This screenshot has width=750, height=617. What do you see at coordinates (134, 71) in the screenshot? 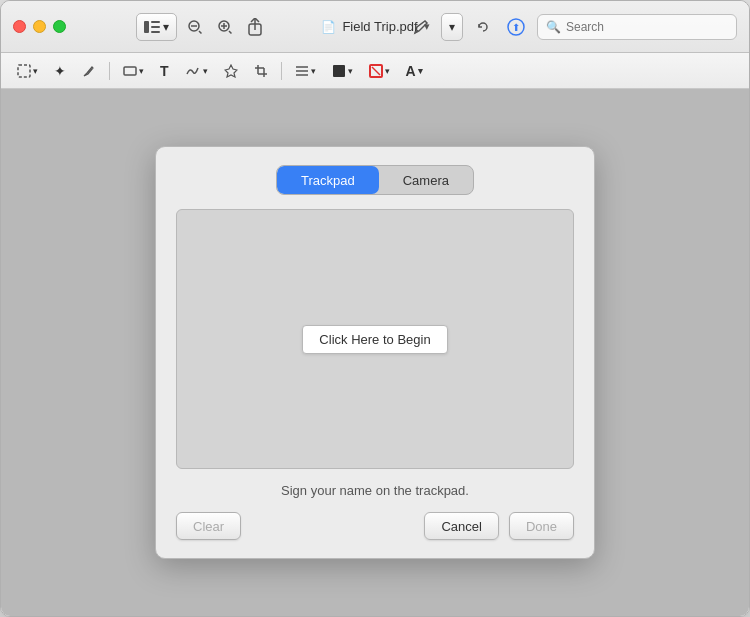
I see `rect-tool-button: ▾` at bounding box center [134, 71].